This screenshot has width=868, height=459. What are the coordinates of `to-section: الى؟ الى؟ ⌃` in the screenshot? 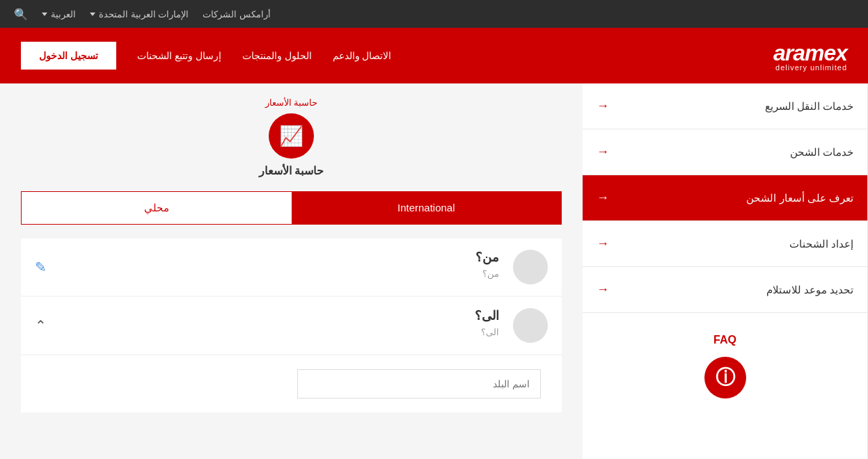 It's located at (291, 325).